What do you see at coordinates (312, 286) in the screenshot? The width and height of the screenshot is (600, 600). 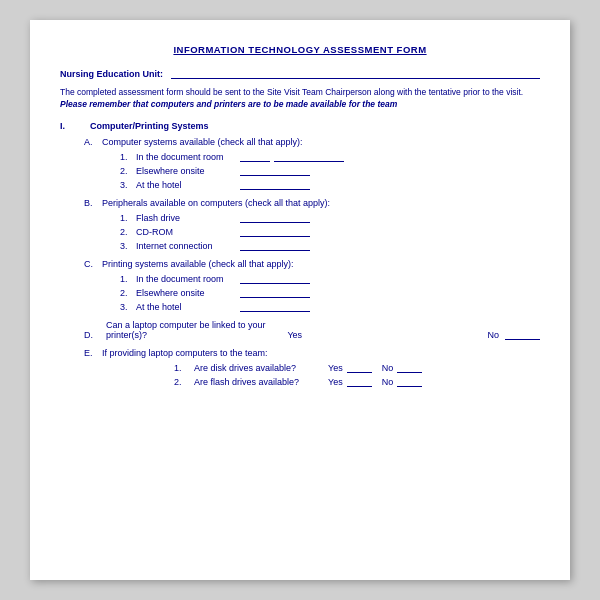 I see `sub-c: C. Printing systems available (check all…` at bounding box center [312, 286].